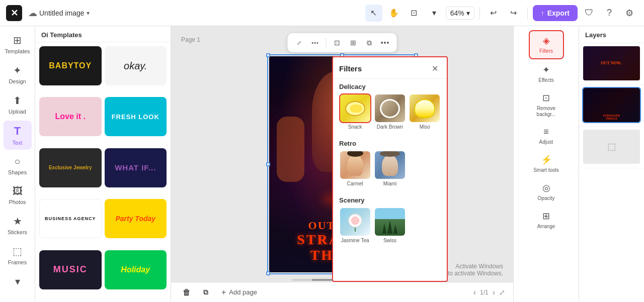 The width and height of the screenshot is (644, 302). What do you see at coordinates (546, 105) in the screenshot?
I see `right-sidebar-remove-bg: ⊡ Remove backgr...` at bounding box center [546, 105].